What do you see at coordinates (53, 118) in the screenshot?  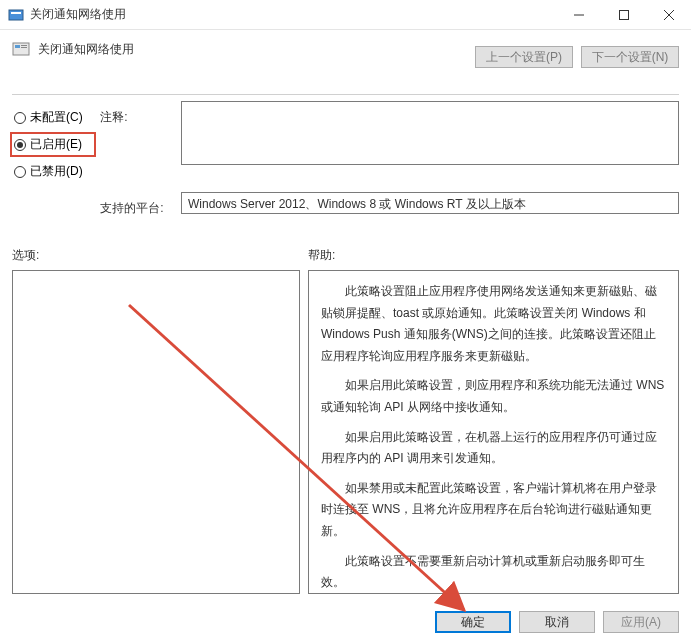 I see `radio-not-configured: 未配置(C)` at bounding box center [53, 118].